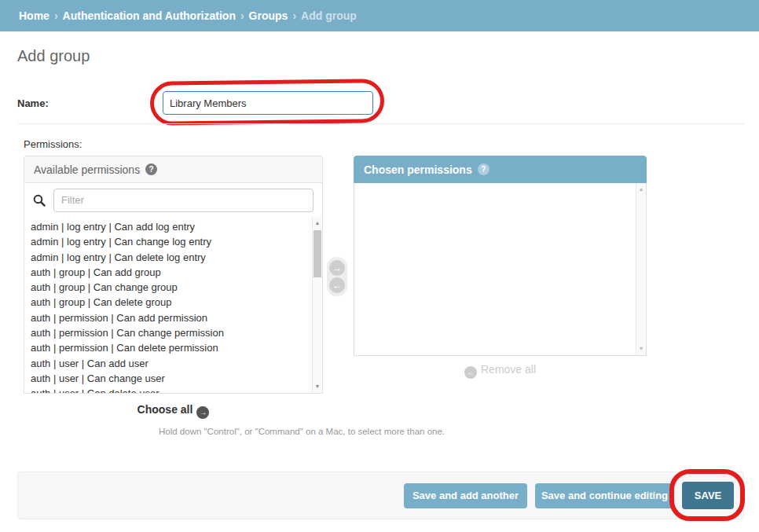 The height and width of the screenshot is (532, 759). What do you see at coordinates (500, 371) in the screenshot?
I see `remove-all-link: ←Remove all` at bounding box center [500, 371].